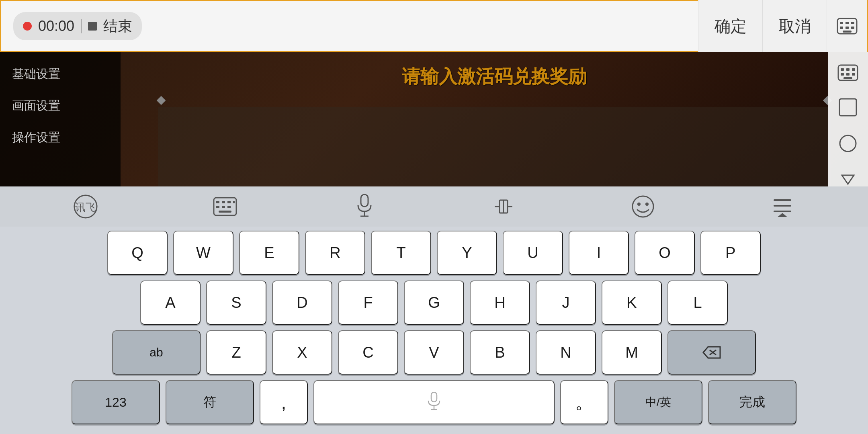  I want to click on key-p: P, so click(731, 253).